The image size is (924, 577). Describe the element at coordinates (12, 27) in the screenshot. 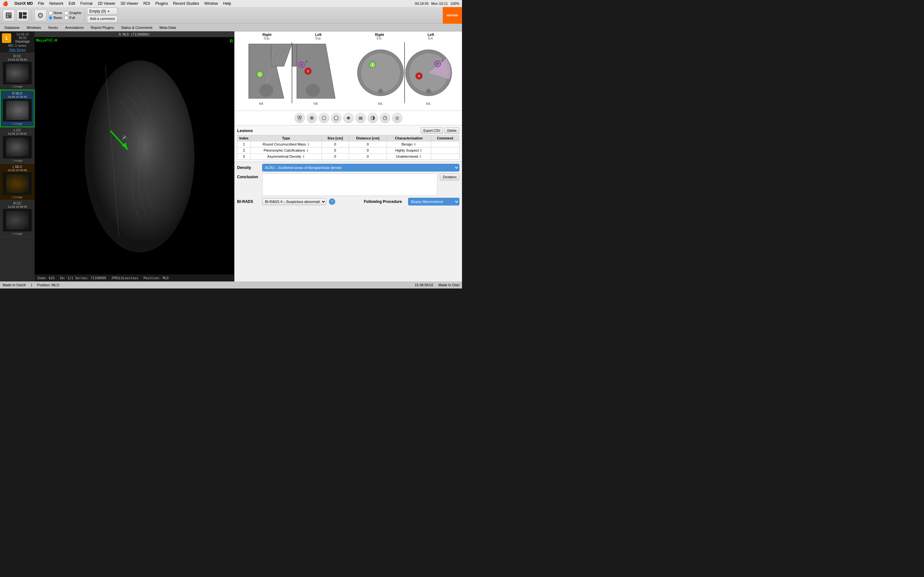

I see `tab-database: Database` at that location.